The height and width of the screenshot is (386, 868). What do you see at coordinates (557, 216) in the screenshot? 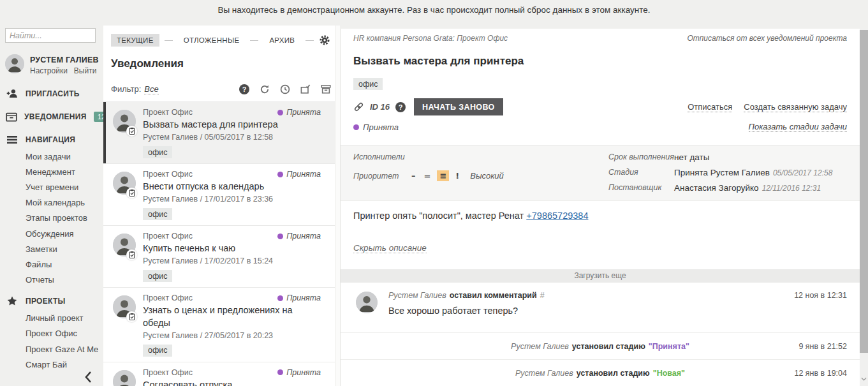
I see `phone-link: +79865729384` at bounding box center [557, 216].